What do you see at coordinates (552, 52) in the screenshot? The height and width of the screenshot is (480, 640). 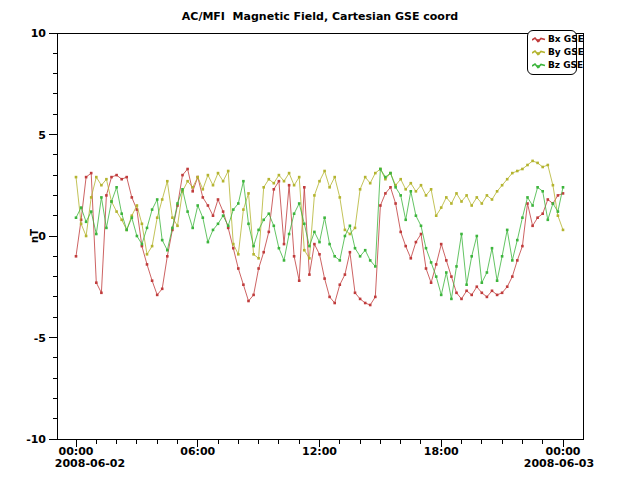 I see `legend: Bx GSE By GSE Bz GSE` at bounding box center [552, 52].